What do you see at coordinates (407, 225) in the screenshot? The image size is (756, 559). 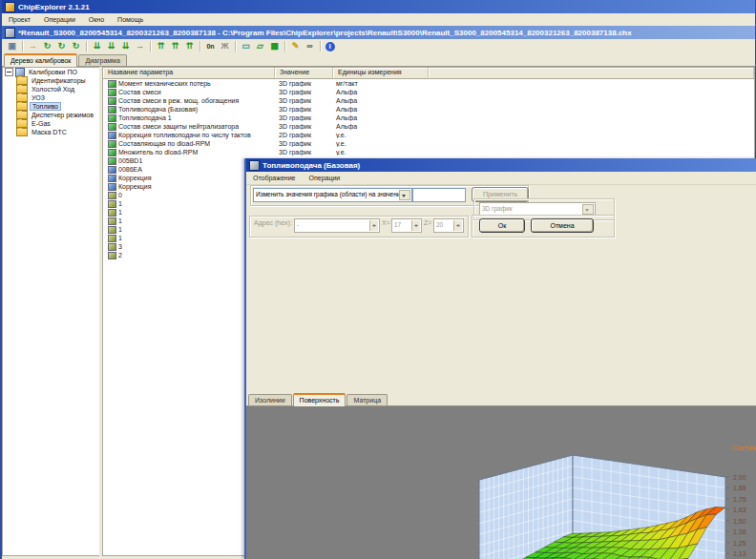 I see `x-size-field: 17` at bounding box center [407, 225].